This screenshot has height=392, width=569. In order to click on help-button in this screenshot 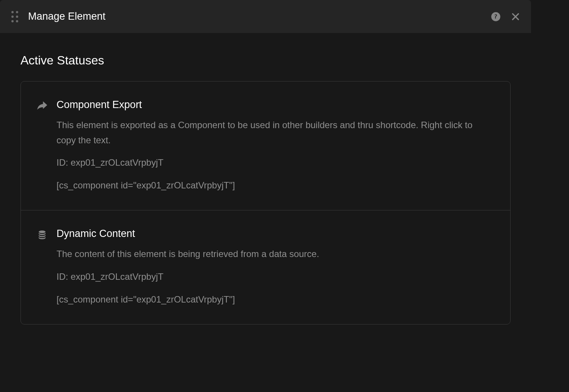, I will do `click(496, 17)`.